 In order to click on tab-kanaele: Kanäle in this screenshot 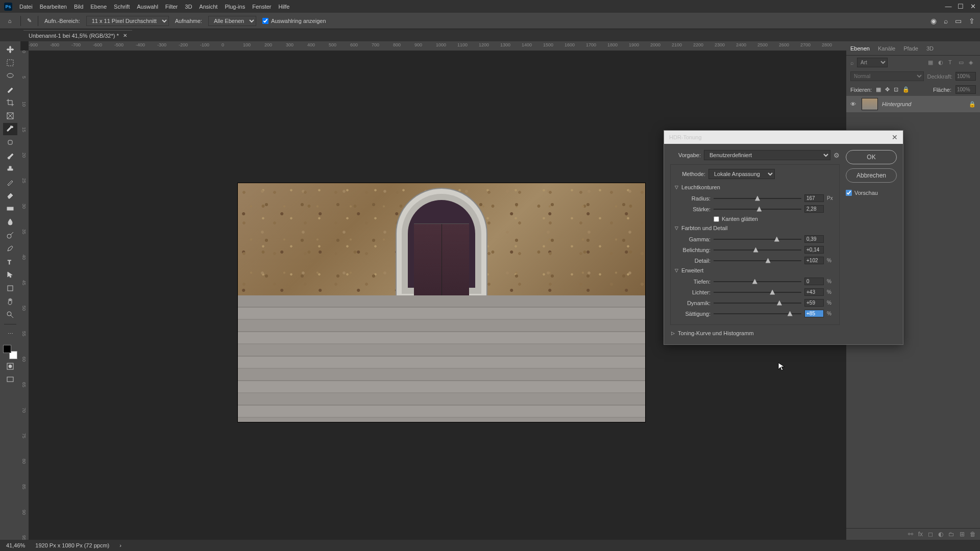, I will do `click(887, 48)`.